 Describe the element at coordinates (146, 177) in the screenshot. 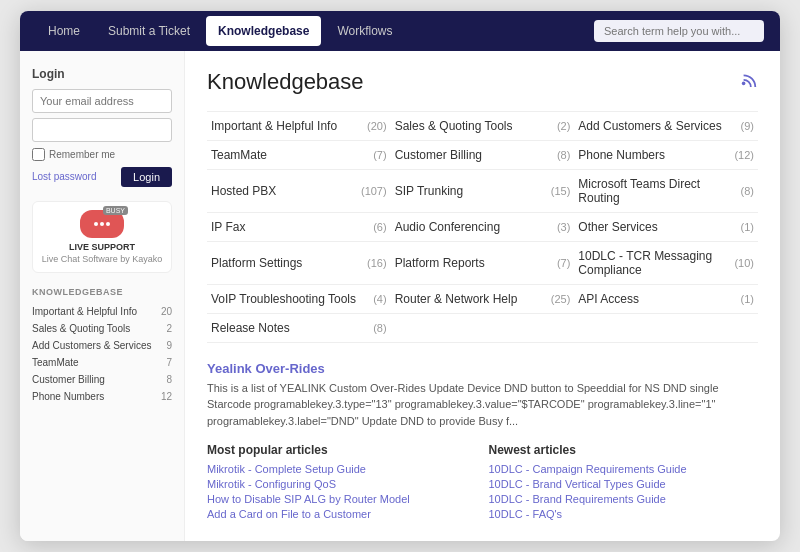

I see `login-button: Login` at that location.